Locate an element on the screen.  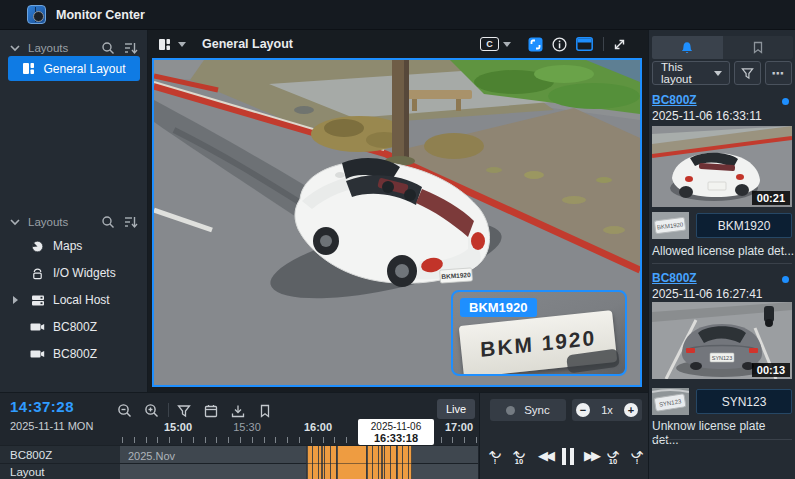
video-header: General Layout C is located at coordinates (398, 44).